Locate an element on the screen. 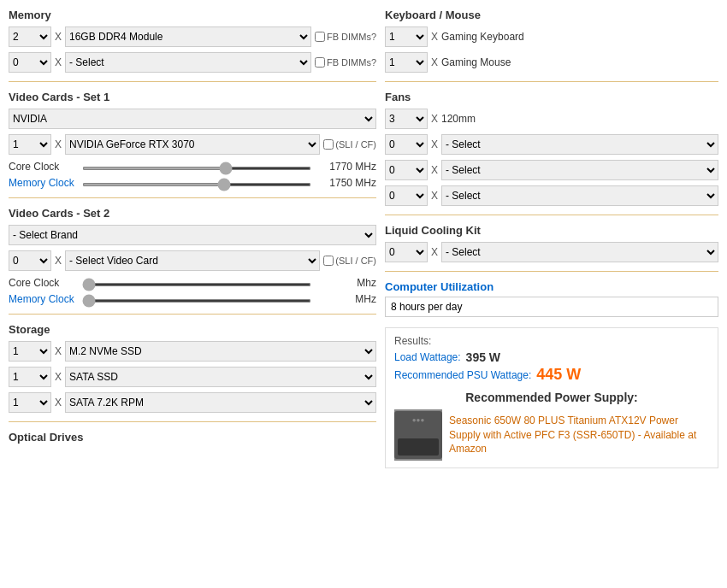 This screenshot has width=727, height=588. videocards2-memoryclock-label: Memory Clock is located at coordinates (43, 299).